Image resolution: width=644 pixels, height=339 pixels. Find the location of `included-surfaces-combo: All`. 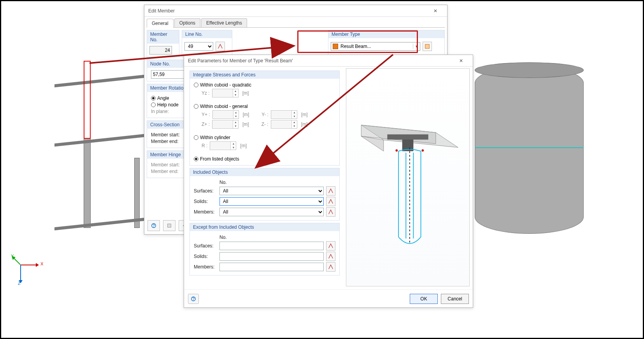

included-surfaces-combo: All is located at coordinates (272, 191).